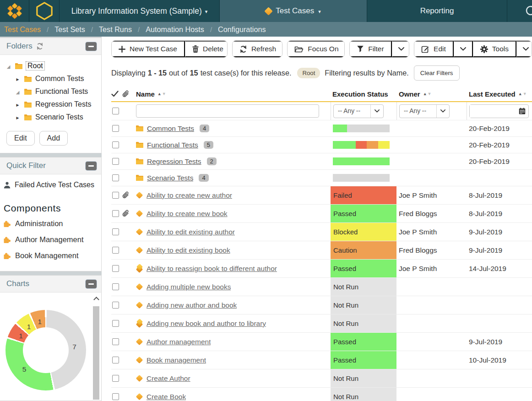 The image size is (532, 401). What do you see at coordinates (358, 111) in the screenshot?
I see `execution-status-filter-select: -- Any --` at bounding box center [358, 111].